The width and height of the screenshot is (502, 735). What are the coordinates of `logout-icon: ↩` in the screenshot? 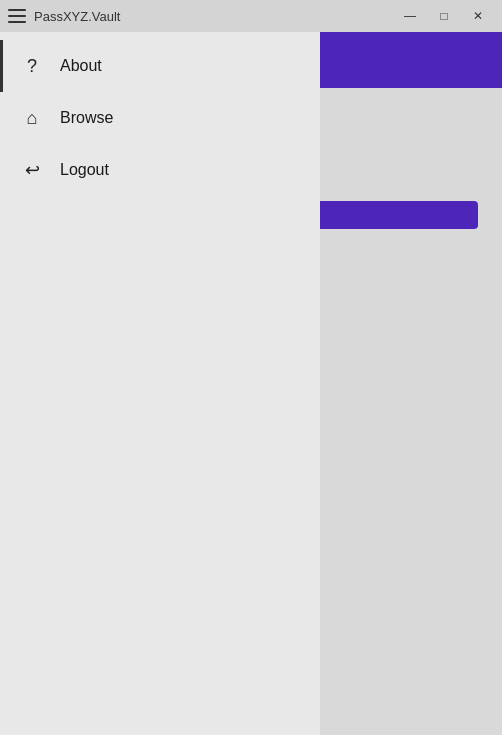 It's located at (32, 170).